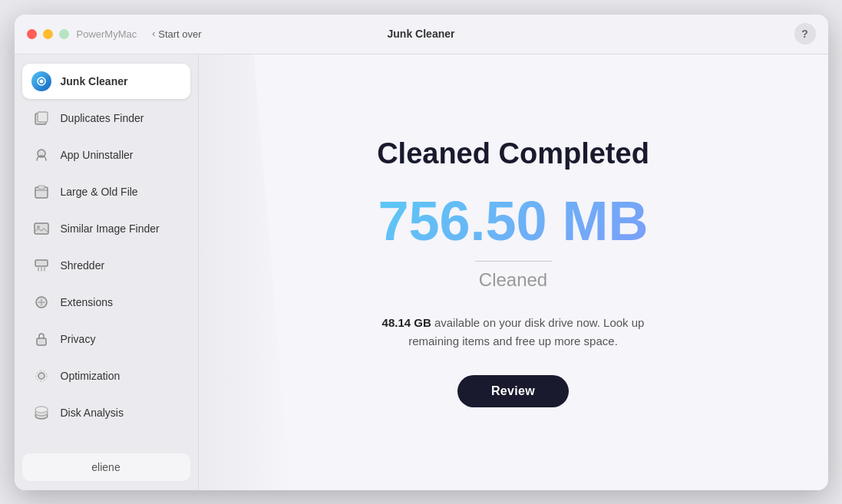 The image size is (842, 504). What do you see at coordinates (83, 265) in the screenshot?
I see `sidebar-label-shredder: Shredder` at bounding box center [83, 265].